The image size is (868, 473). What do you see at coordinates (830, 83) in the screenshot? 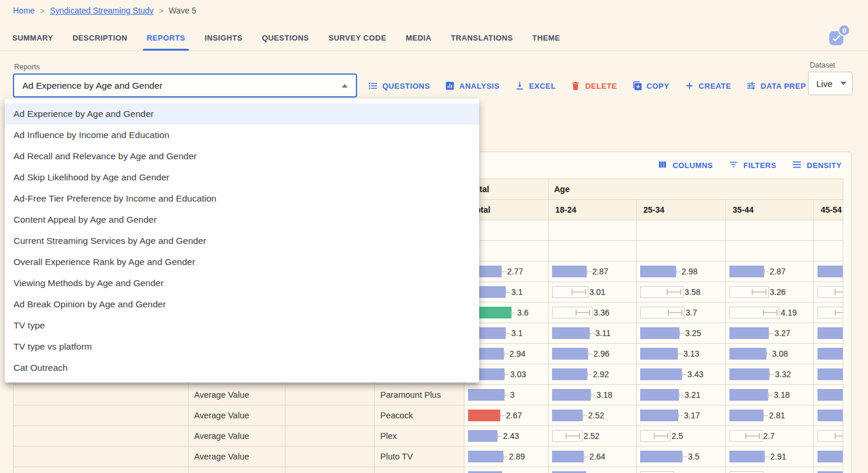
I see `dataset-select: Live` at bounding box center [830, 83].